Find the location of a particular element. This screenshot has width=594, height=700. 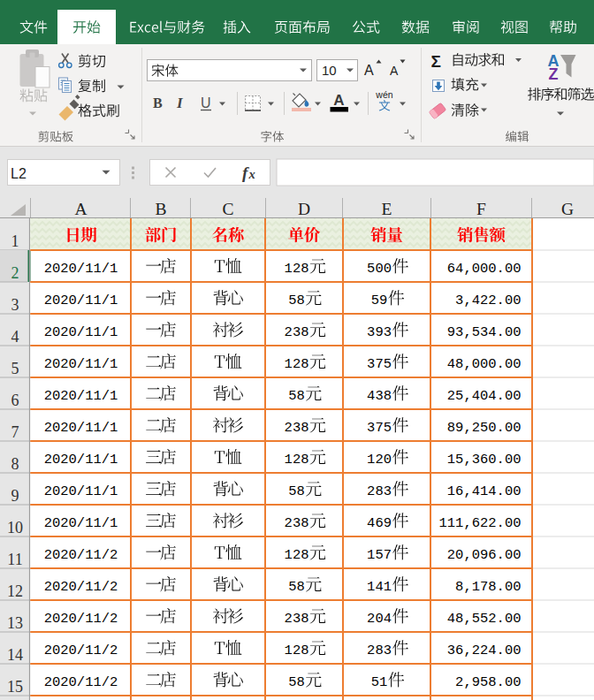

svg-text: 141 is located at coordinates (379, 587).